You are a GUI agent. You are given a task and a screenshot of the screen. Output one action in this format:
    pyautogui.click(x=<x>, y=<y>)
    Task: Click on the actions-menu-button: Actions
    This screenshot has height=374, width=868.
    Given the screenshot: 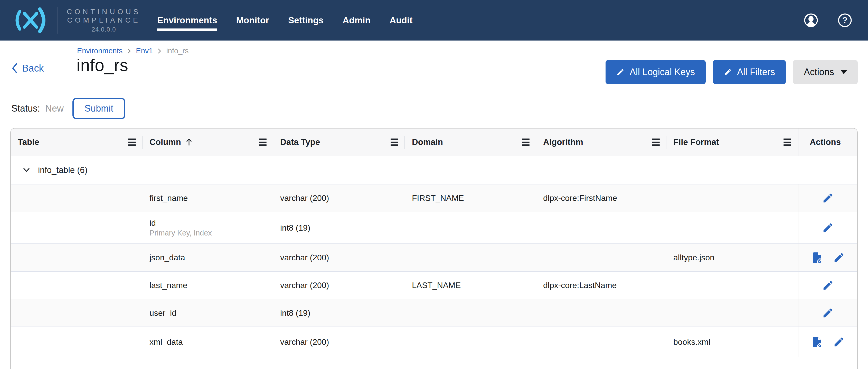 What is the action you would take?
    pyautogui.click(x=826, y=72)
    